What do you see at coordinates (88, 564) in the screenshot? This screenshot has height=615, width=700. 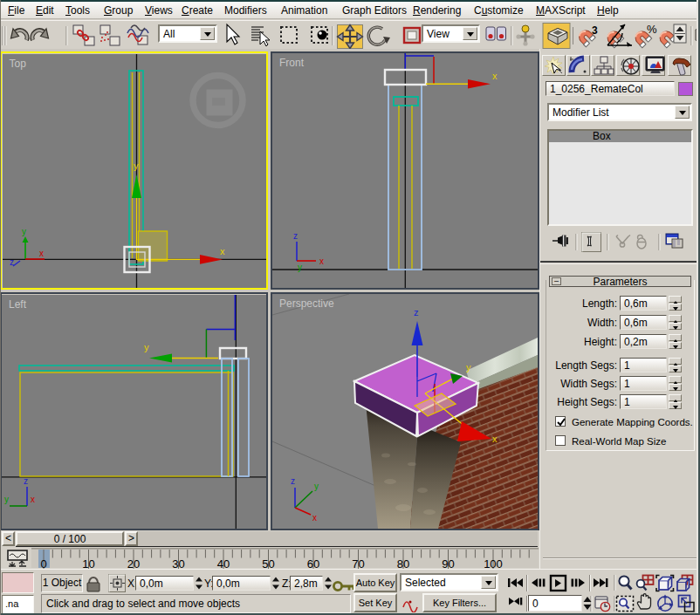 I see `svg-text: 10` at bounding box center [88, 564].